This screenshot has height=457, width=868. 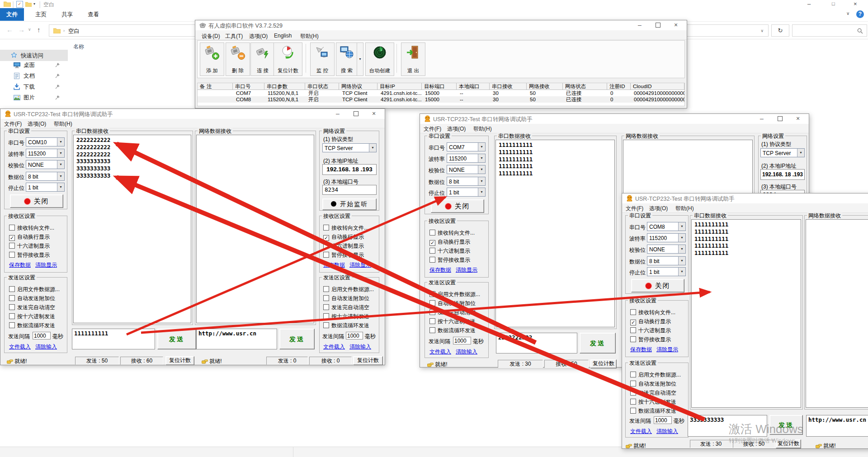 What do you see at coordinates (34, 4) in the screenshot?
I see `toolbar-dropdown-icon: ▾` at bounding box center [34, 4].